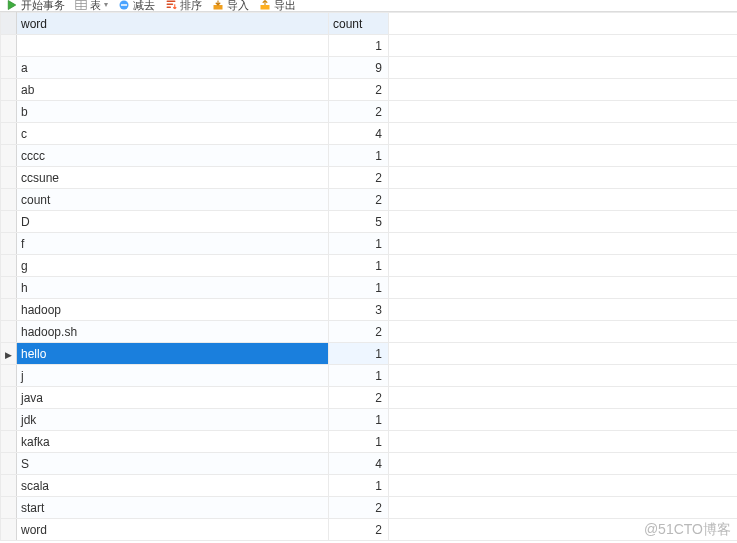 The width and height of the screenshot is (737, 543). Describe the element at coordinates (370, 420) in the screenshot. I see `table-row: jdk1` at that location.